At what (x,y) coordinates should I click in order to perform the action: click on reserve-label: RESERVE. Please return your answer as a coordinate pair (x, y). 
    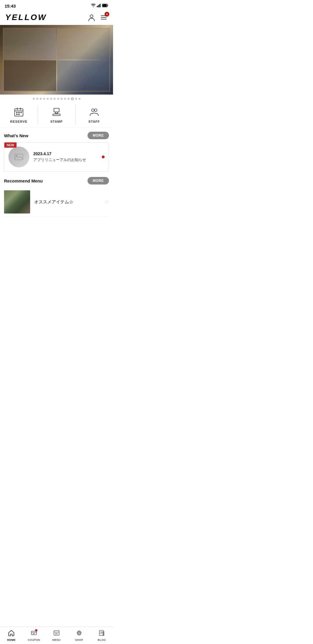
    Looking at the image, I should click on (19, 122).